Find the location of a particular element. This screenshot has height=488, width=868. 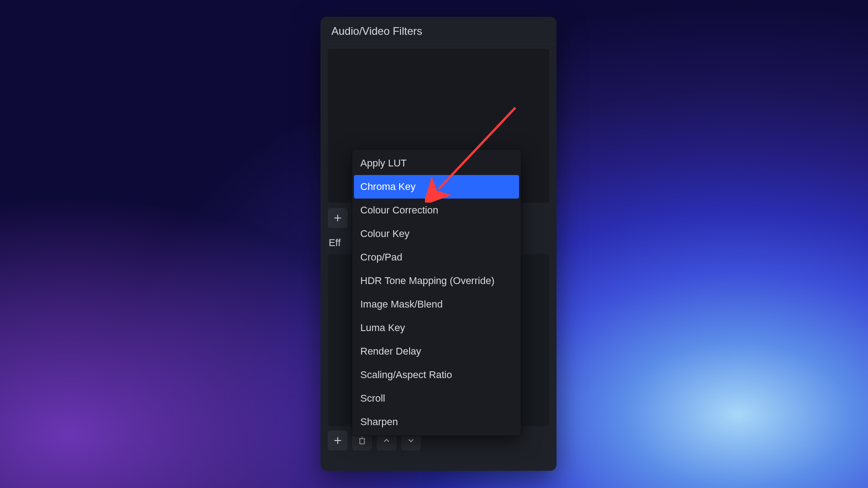

menu-item-image-mask-blend: Image Mask/Blend is located at coordinates (437, 304).